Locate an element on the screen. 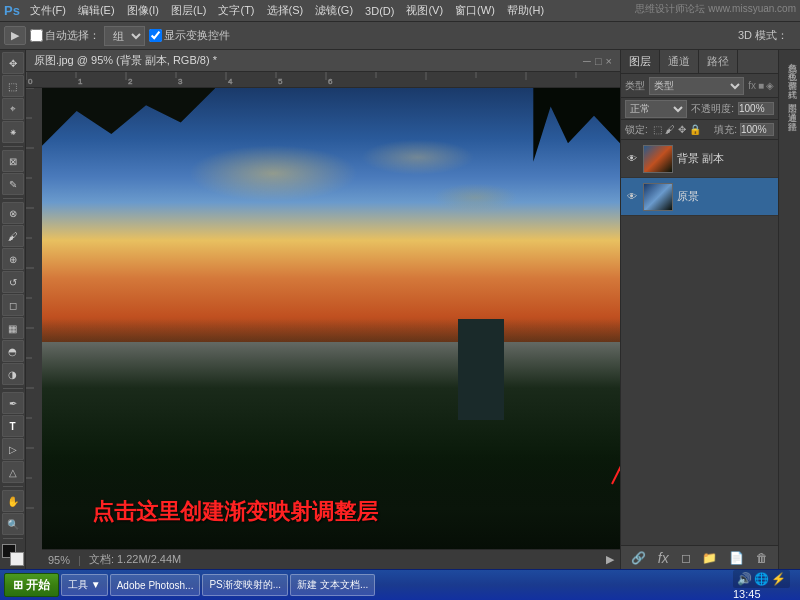 The width and height of the screenshot is (800, 600). menu-image: 图像(I) is located at coordinates (143, 10).